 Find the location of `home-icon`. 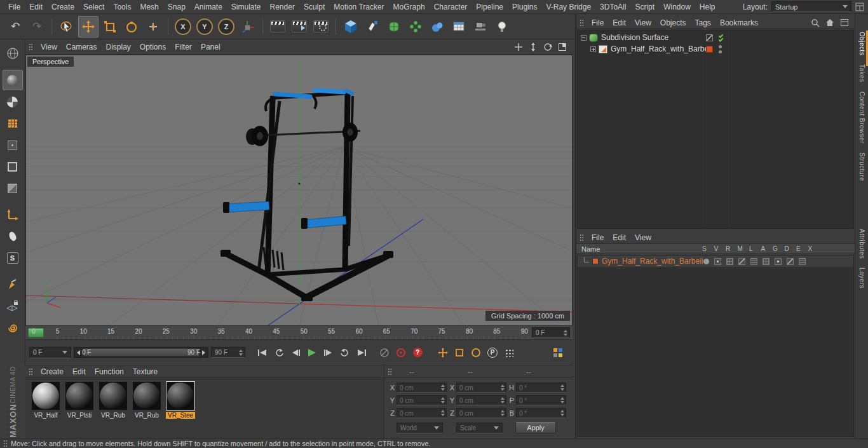

home-icon is located at coordinates (830, 23).